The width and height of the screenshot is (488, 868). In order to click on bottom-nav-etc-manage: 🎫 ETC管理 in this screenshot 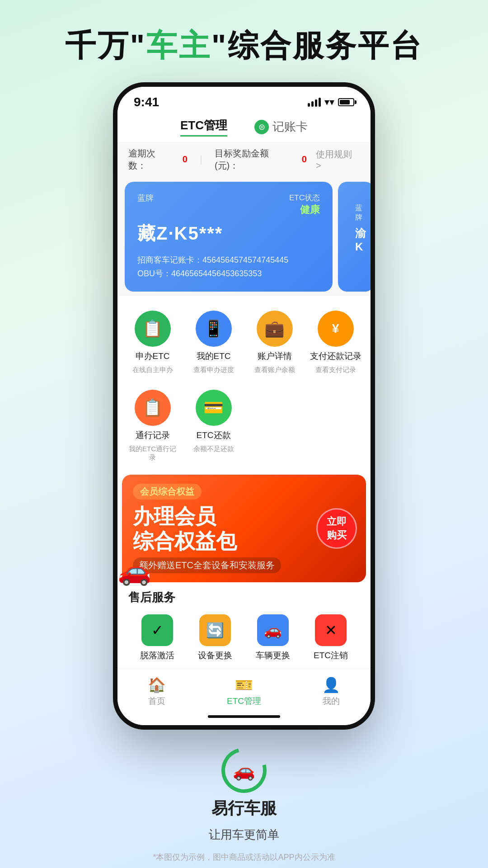, I will do `click(244, 692)`.